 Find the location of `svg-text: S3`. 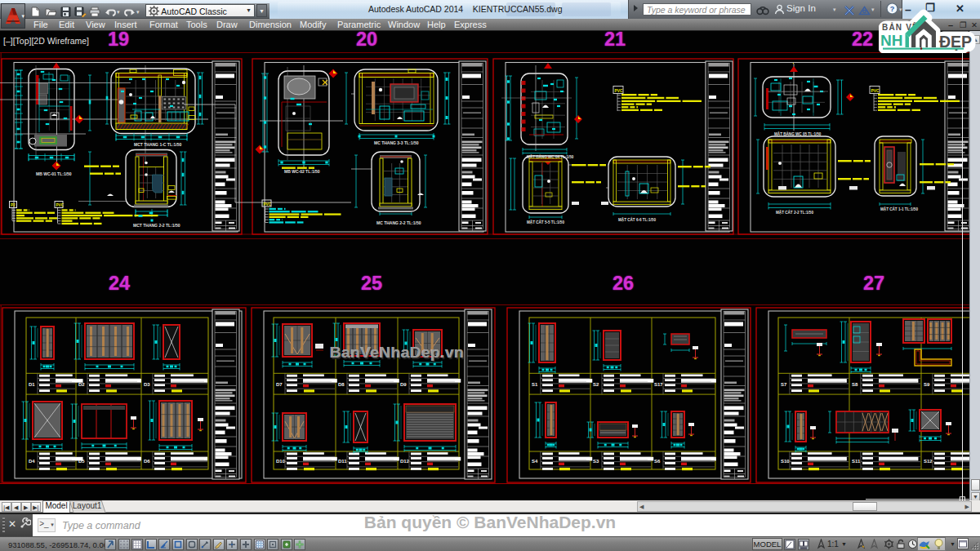

svg-text: S3 is located at coordinates (596, 460).